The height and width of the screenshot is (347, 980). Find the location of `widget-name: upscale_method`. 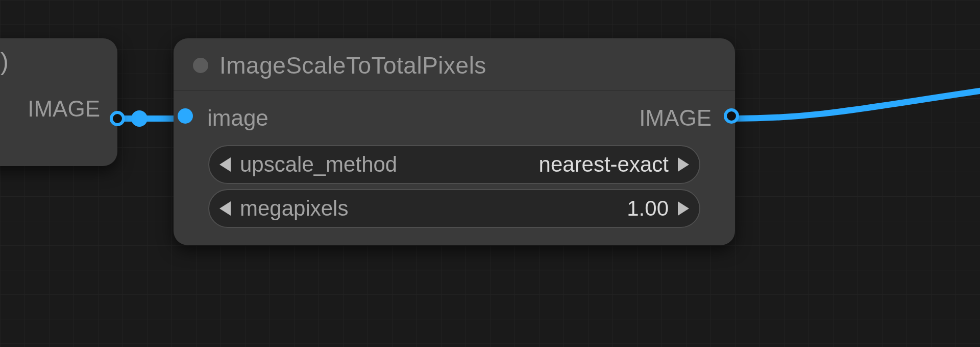

widget-name: upscale_method is located at coordinates (318, 165).